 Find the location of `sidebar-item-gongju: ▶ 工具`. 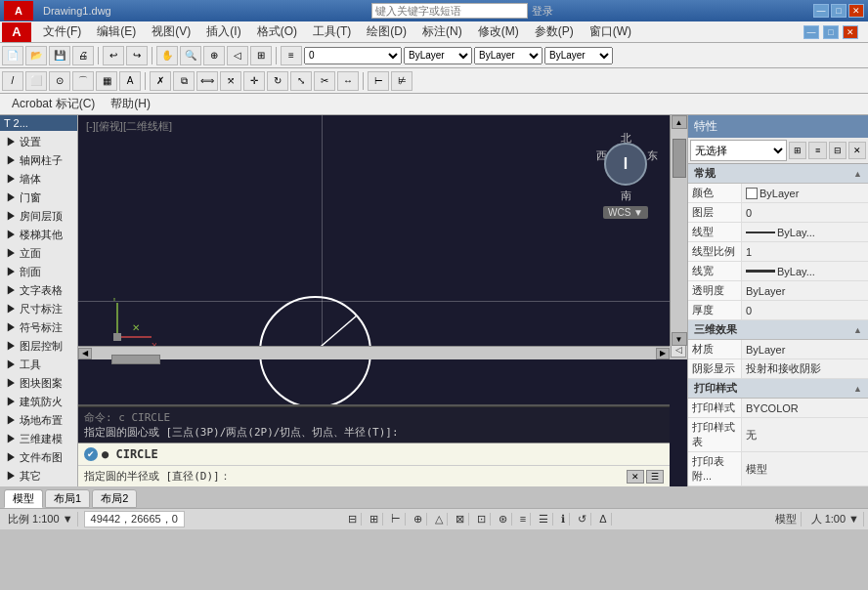

sidebar-item-gongju: ▶ 工具 is located at coordinates (39, 365).